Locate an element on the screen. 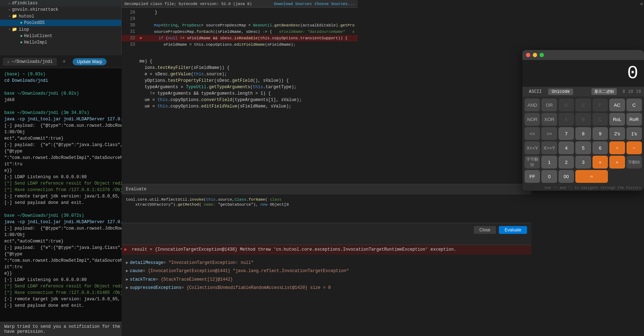  evaluate-label: Evaluate is located at coordinates (136, 189).